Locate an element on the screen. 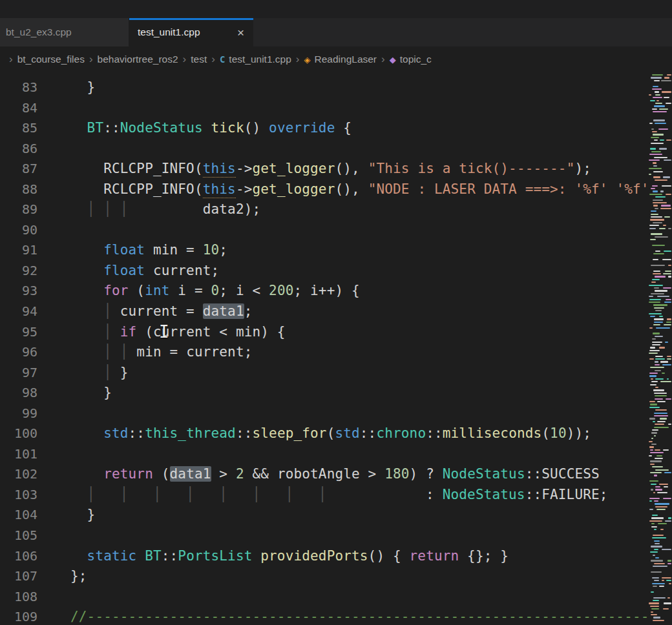 The image size is (672, 625). code-line: 89 │ │ │ data2); is located at coordinates (324, 210).